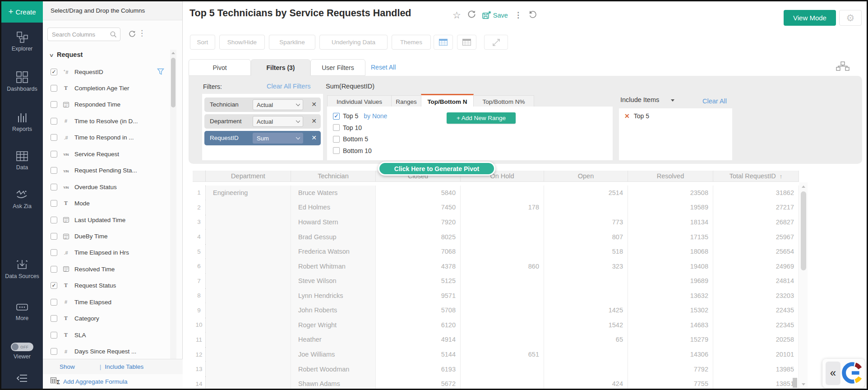 This screenshot has width=868, height=390. Describe the element at coordinates (333, 176) in the screenshot. I see `column-header-technician: Technician` at that location.